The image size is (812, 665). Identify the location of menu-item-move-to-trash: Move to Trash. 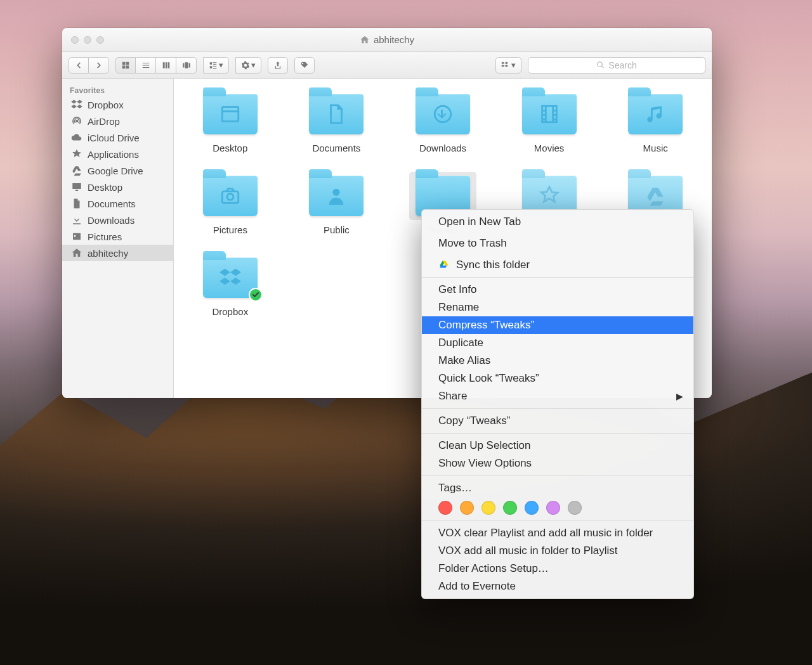
(558, 243).